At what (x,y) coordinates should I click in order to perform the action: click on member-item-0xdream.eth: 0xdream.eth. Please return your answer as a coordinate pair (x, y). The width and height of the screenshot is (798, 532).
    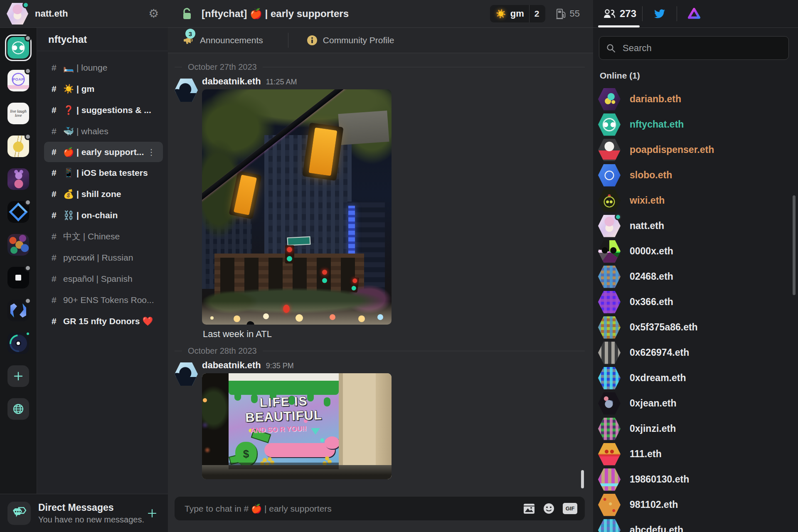
    Looking at the image, I should click on (698, 378).